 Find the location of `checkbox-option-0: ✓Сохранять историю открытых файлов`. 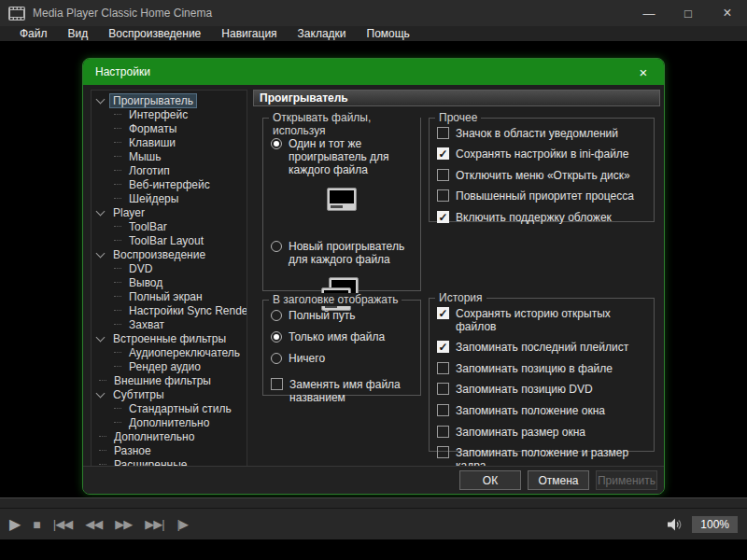

checkbox-option-0: ✓Сохранять историю открытых файлов is located at coordinates (542, 320).